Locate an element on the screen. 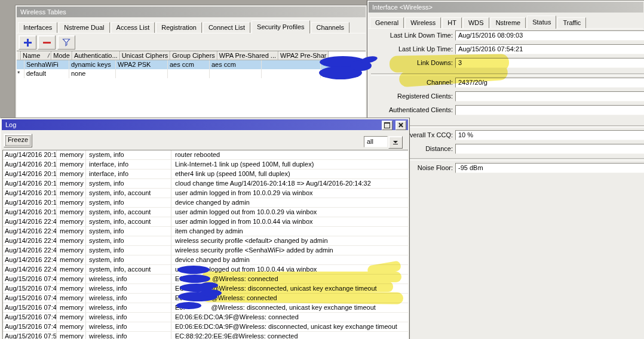  tab-label: Traffic is located at coordinates (572, 23).